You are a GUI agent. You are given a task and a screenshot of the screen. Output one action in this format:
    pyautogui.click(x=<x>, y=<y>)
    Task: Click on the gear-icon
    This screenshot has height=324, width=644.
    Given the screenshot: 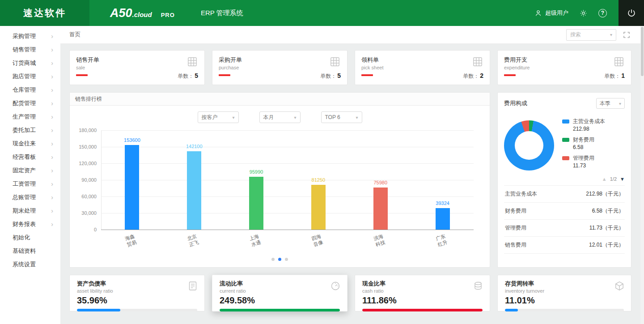 What is the action you would take?
    pyautogui.click(x=583, y=13)
    